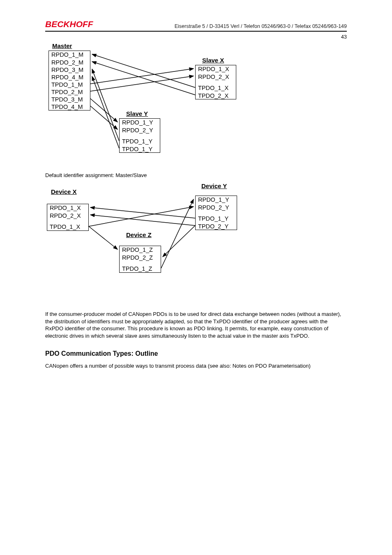 The width and height of the screenshot is (392, 555). Describe the element at coordinates (69, 62) in the screenshot. I see `pdo-row: RPDO_2_M` at that location.